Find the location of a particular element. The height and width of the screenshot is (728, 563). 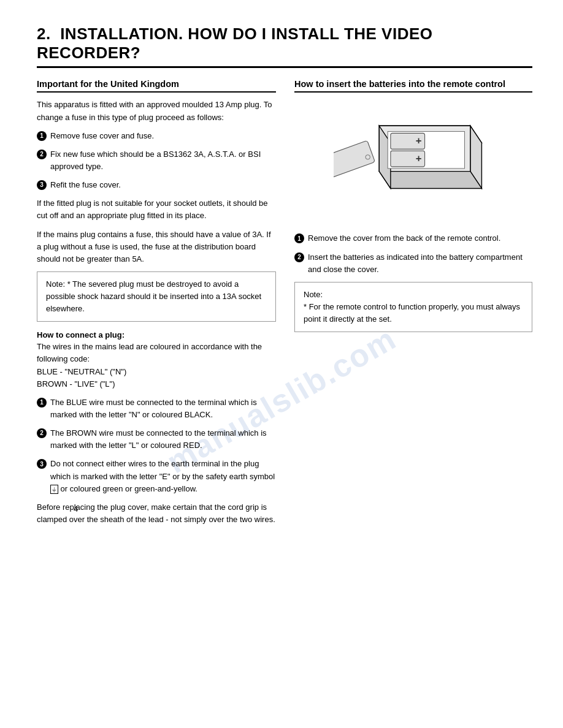

closing-text: Before replacing the plug cover, make ce… is located at coordinates (156, 514).